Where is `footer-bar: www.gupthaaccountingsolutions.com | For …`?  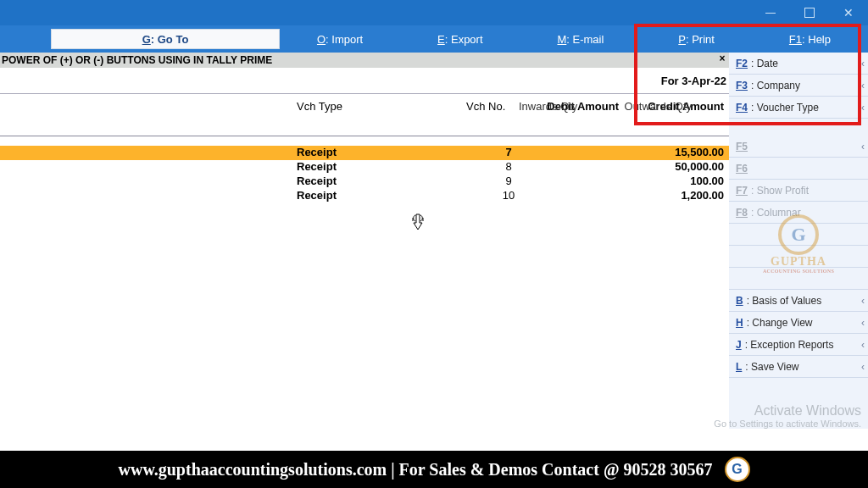
footer-bar: www.gupthaaccountingsolutions.com | For … is located at coordinates (434, 469).